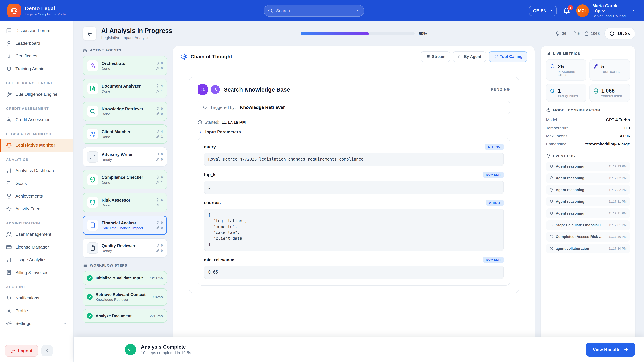 Image resolution: width=644 pixels, height=362 pixels. What do you see at coordinates (37, 260) in the screenshot?
I see `sidebar-item-usage-analytics: Usage Analytics` at bounding box center [37, 260].